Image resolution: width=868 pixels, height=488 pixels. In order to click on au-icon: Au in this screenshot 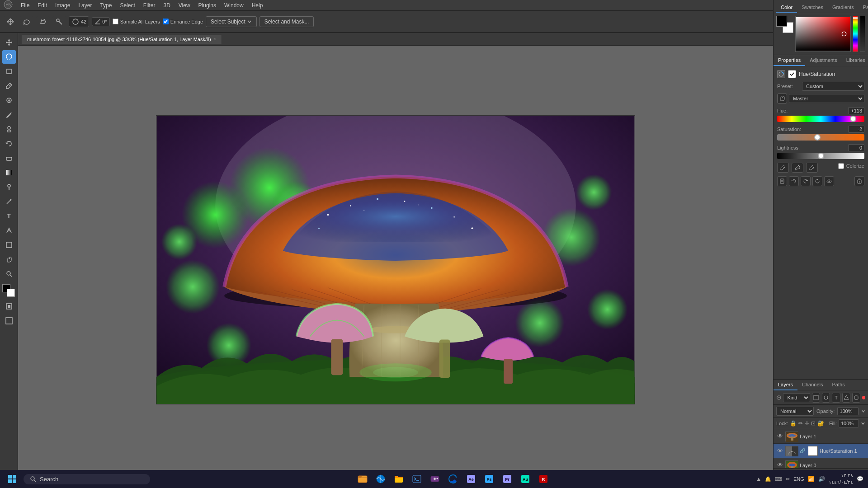, I will do `click(525, 479)`.